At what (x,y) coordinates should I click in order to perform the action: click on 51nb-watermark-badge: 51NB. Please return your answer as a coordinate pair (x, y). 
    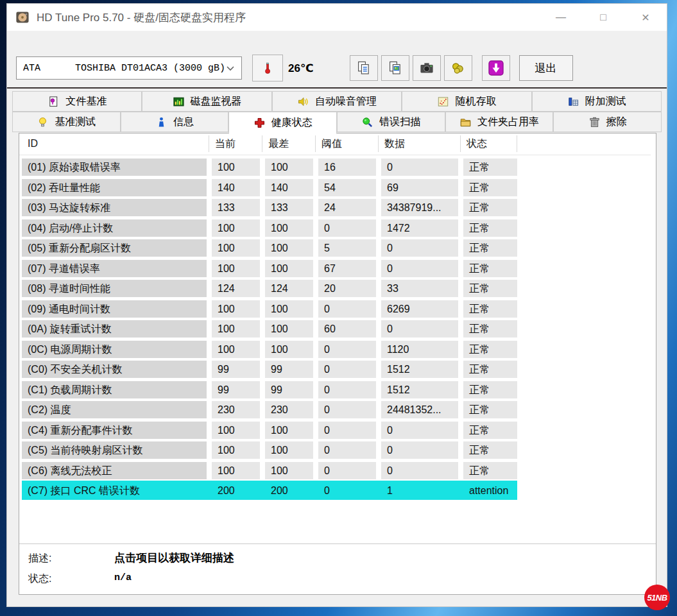
    Looking at the image, I should click on (657, 597).